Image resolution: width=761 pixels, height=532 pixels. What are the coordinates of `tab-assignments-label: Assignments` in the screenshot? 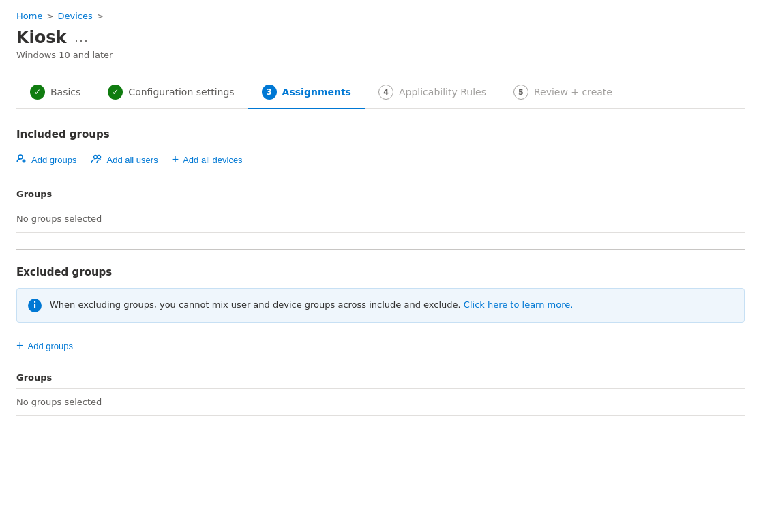 It's located at (316, 92).